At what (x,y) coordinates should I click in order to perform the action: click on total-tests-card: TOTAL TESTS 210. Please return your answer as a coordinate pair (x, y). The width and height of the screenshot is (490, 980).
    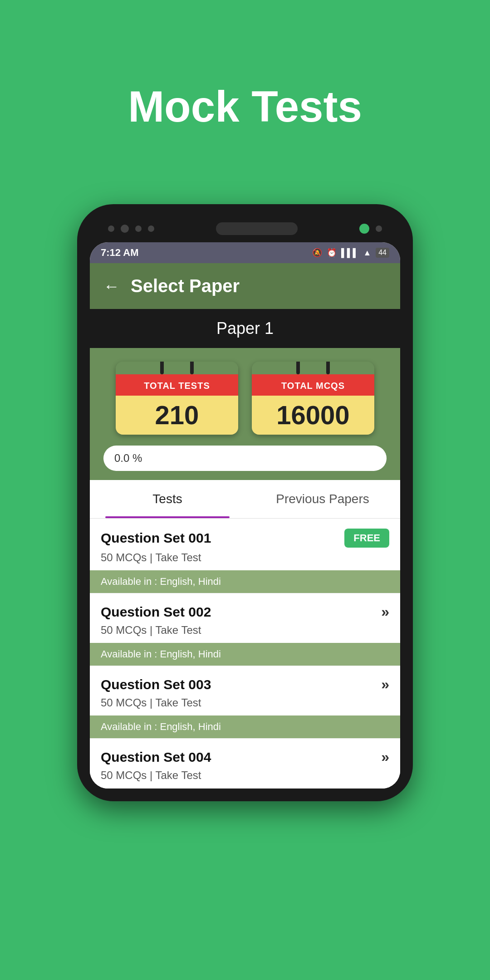
    Looking at the image, I should click on (177, 398).